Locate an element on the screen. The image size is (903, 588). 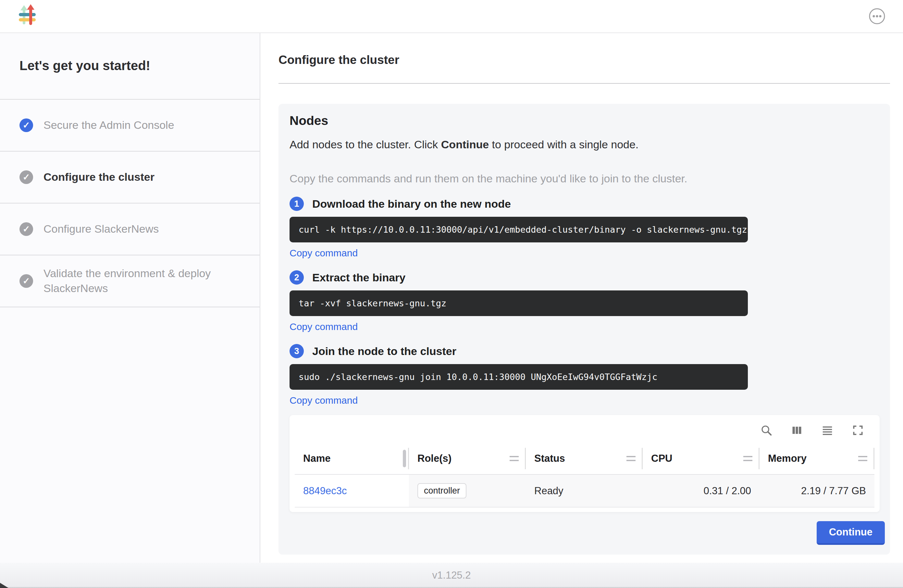
node-cpu-cell: 0.31 / 2.00 is located at coordinates (701, 491).